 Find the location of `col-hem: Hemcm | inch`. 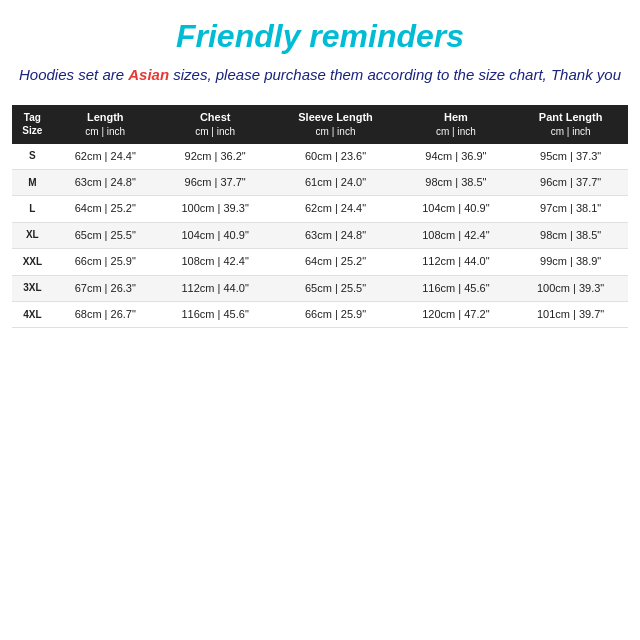

col-hem: Hemcm | inch is located at coordinates (456, 124).